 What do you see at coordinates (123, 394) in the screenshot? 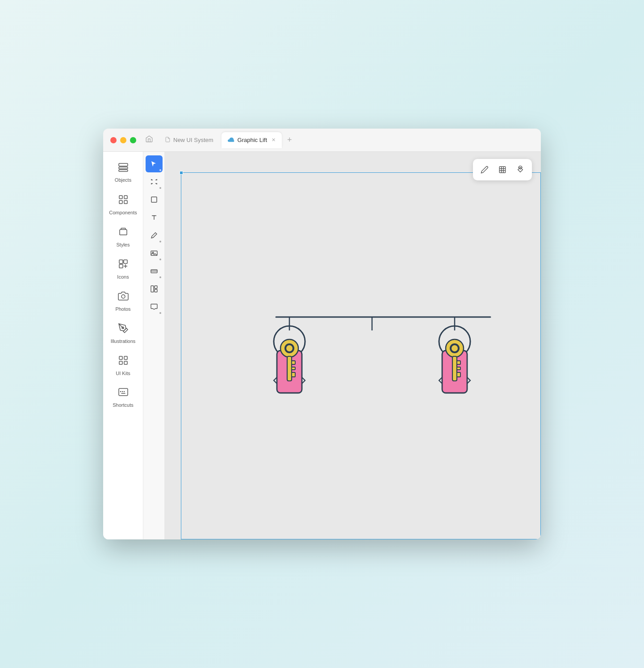
I see `shortcuts-icon` at bounding box center [123, 394].